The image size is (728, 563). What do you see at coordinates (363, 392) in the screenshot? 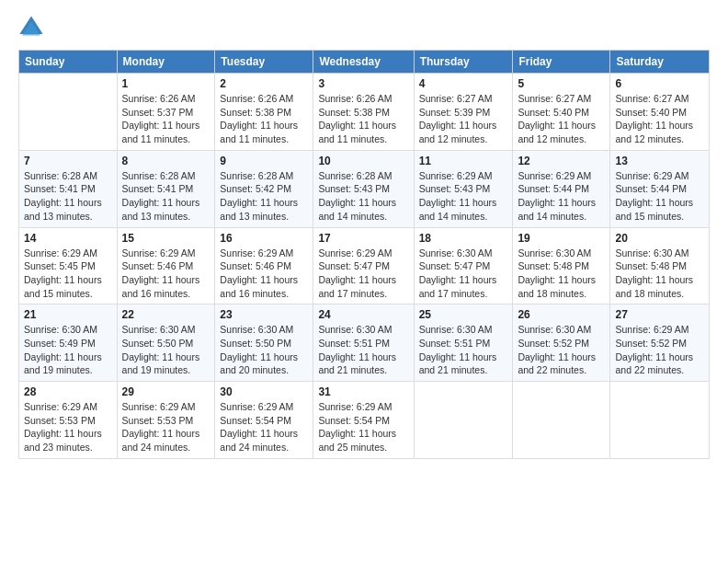
I see `day-number: 31` at bounding box center [363, 392].